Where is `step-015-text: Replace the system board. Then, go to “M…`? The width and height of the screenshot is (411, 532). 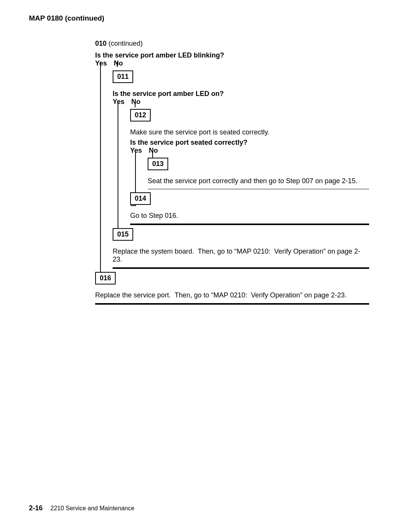
step-015-text: Replace the system board. Then, go to “M… is located at coordinates (241, 256).